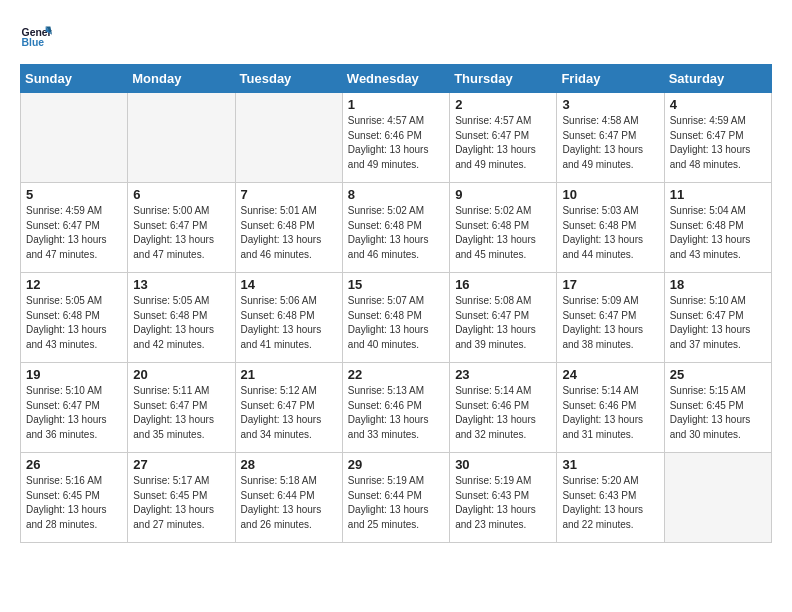  Describe the element at coordinates (610, 79) in the screenshot. I see `weekday-header: Friday` at that location.